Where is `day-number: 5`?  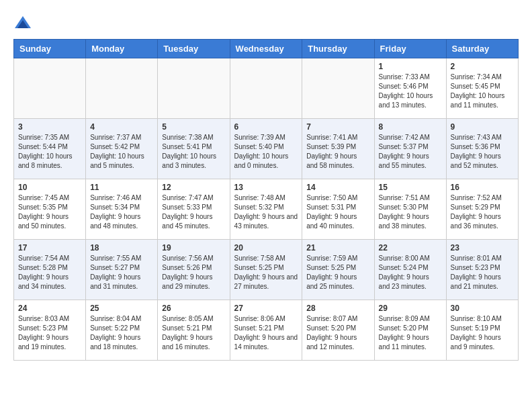 day-number: 5 is located at coordinates (193, 127).